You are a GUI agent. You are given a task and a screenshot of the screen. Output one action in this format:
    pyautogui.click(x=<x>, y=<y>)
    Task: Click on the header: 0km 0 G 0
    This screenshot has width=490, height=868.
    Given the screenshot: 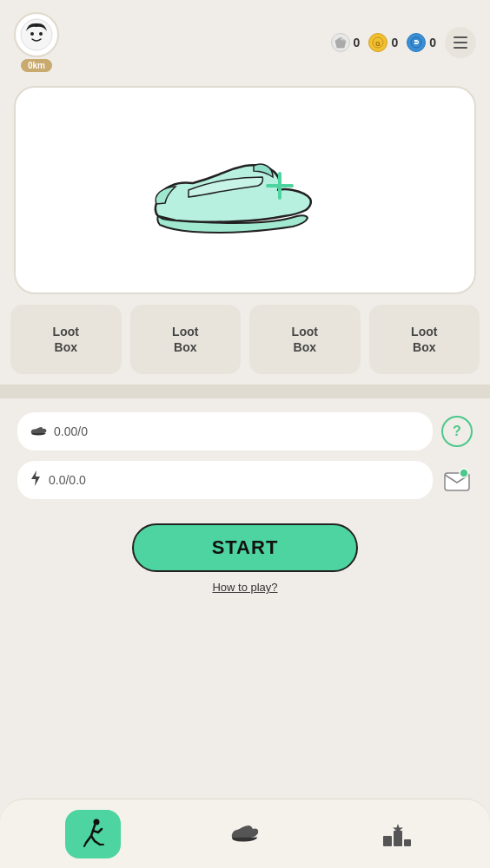 What is the action you would take?
    pyautogui.click(x=245, y=40)
    